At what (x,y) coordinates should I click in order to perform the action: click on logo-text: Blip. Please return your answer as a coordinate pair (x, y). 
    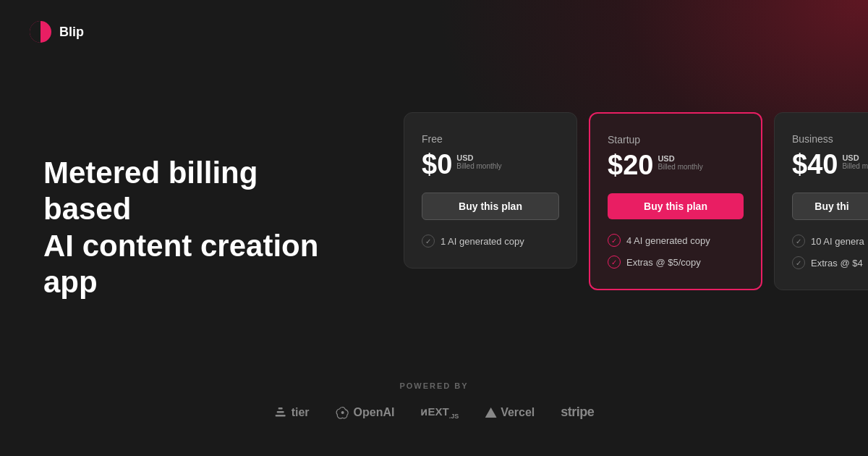
    Looking at the image, I should click on (72, 32).